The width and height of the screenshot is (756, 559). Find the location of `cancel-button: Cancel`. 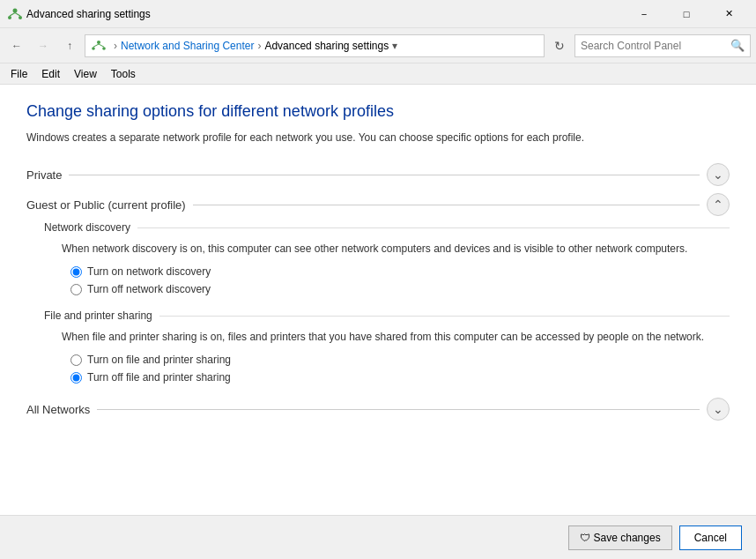

cancel-button: Cancel is located at coordinates (710, 538).